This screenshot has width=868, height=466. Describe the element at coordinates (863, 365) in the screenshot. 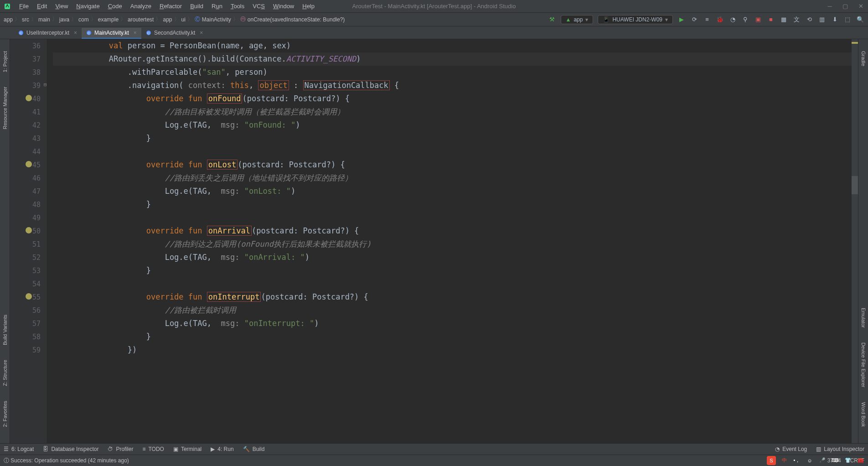

I see `tool-device-file-explorer: Device File Explorer` at that location.